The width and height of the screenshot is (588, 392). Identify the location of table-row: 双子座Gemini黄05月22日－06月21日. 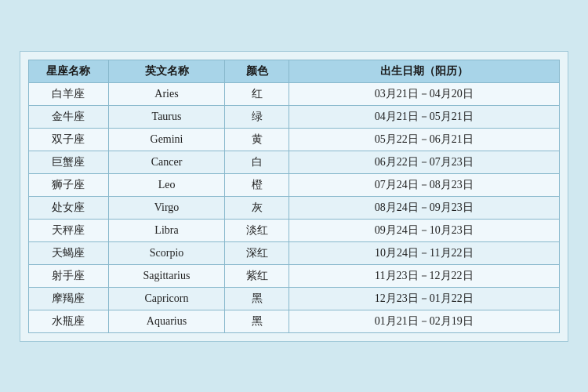
(295, 140).